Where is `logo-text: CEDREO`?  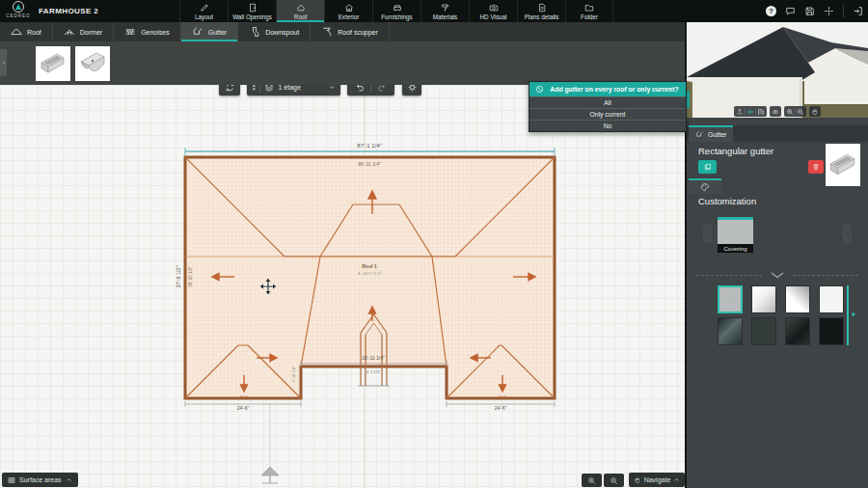 logo-text: CEDREO is located at coordinates (18, 15).